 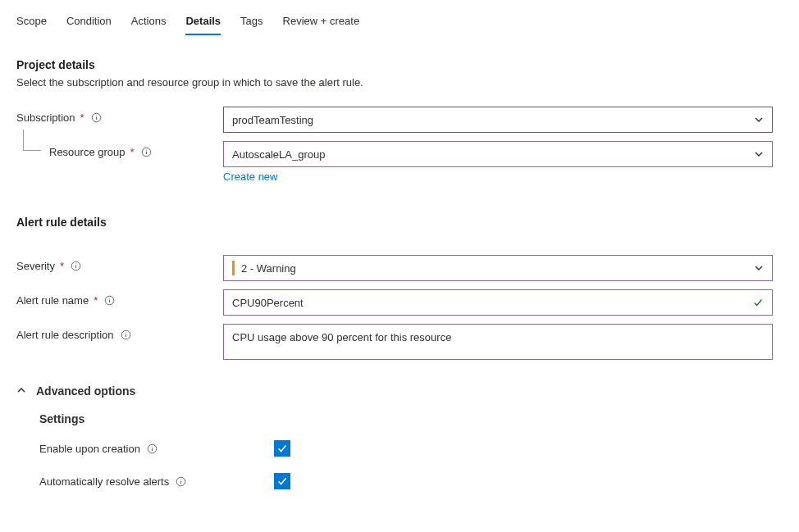 I want to click on tabs: Scope Condition Actions Details Tags Rev…, so click(x=400, y=18).